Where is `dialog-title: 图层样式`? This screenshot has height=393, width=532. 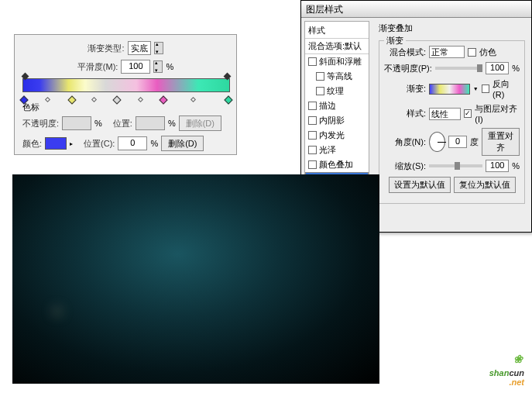 dialog-title: 图层样式 is located at coordinates (417, 9).